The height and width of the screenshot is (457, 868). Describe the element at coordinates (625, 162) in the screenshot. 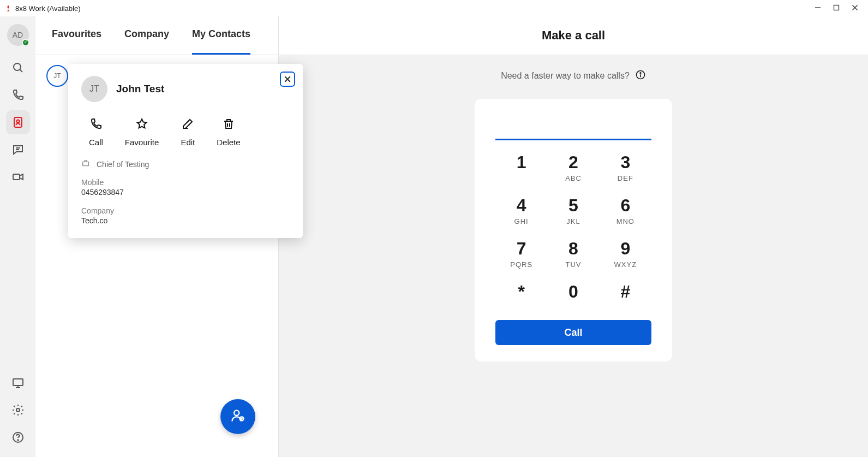

I see `key-num: 3` at that location.